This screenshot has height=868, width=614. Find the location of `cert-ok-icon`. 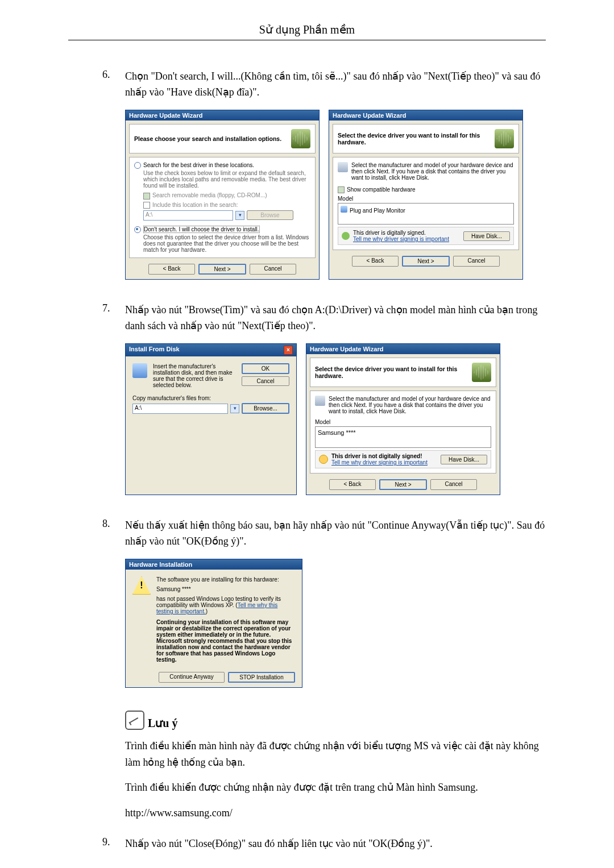

cert-ok-icon is located at coordinates (346, 236).